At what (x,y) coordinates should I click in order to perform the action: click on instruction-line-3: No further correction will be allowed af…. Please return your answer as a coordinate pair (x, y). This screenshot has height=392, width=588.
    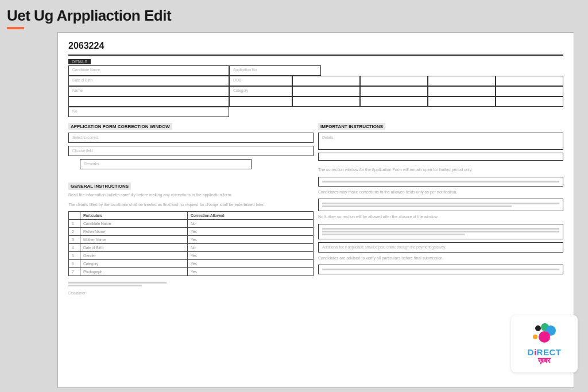
    Looking at the image, I should click on (441, 217).